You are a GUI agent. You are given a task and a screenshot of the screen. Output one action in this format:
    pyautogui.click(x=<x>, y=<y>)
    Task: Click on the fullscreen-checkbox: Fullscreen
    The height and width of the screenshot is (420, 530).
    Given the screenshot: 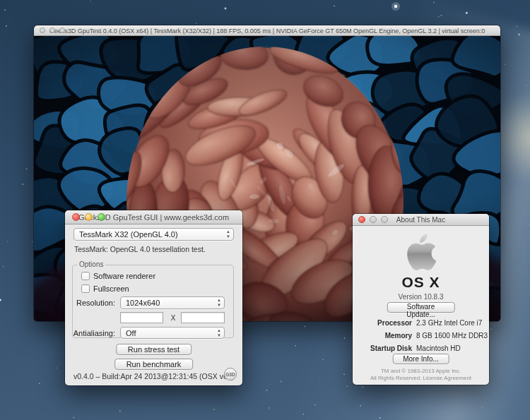 What is the action you would take?
    pyautogui.click(x=105, y=289)
    